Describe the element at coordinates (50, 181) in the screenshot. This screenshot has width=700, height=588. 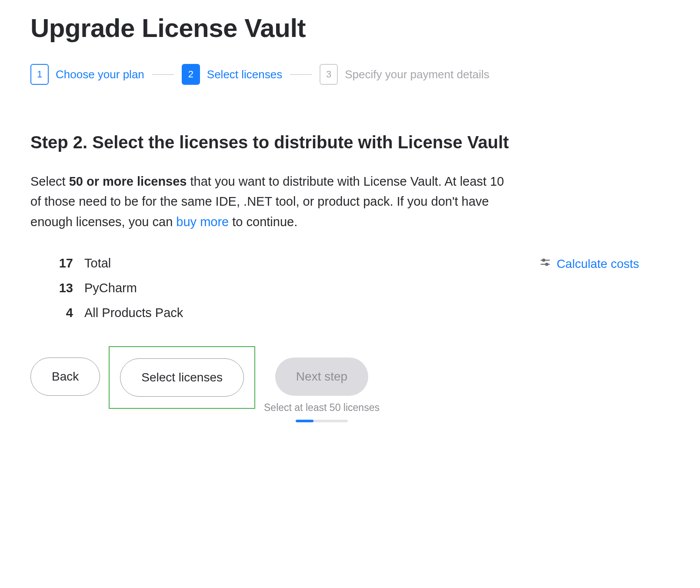
I see `desc-pre: Select` at that location.